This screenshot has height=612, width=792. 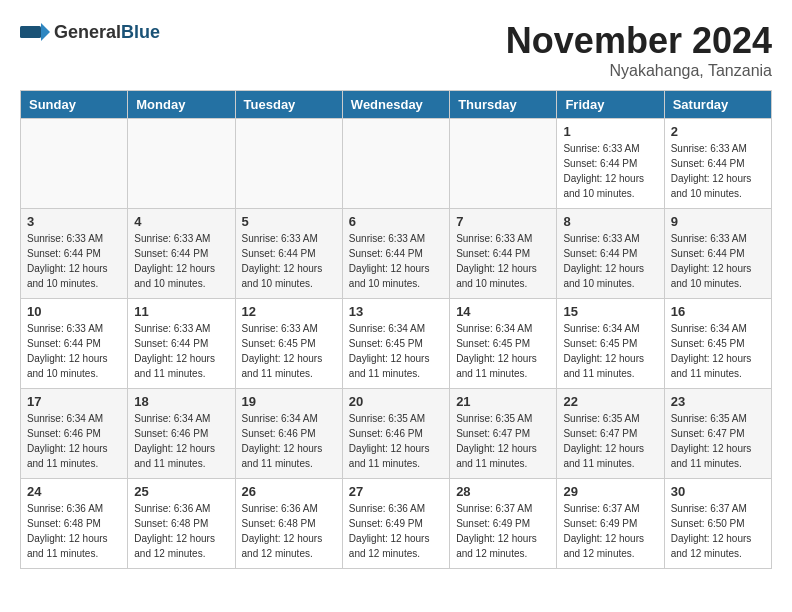 I want to click on calendar-week-row: 1Sunrise: 6:33 AM Sunset: 6:44 PM Daylig…, so click(x=396, y=164).